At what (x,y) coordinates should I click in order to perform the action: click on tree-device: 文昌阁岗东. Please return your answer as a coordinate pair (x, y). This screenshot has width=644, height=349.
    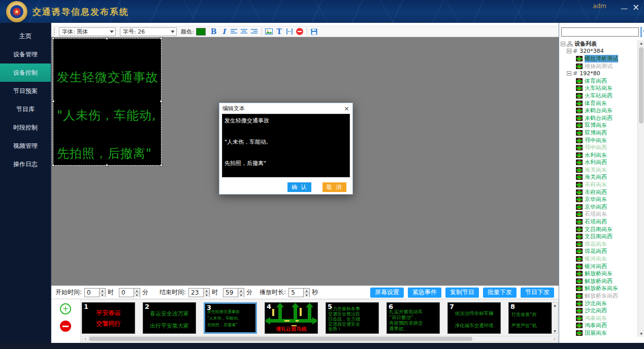
    Looking at the image, I should click on (599, 230).